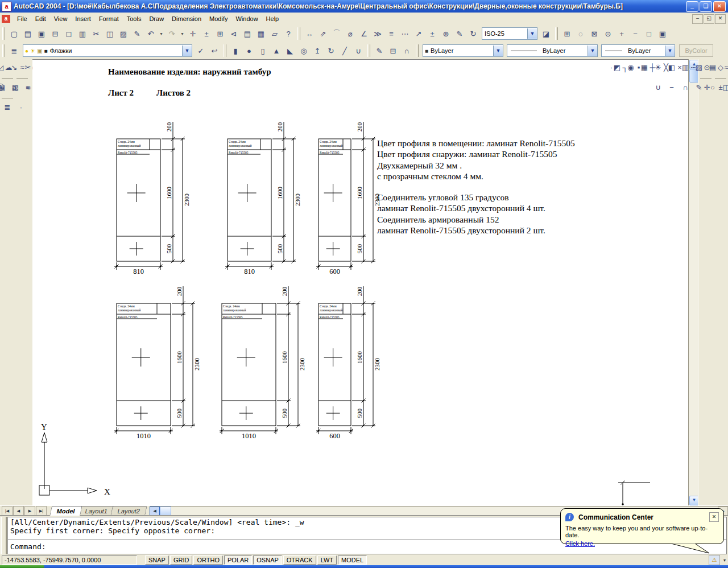 This screenshot has width=728, height=568. Describe the element at coordinates (611, 67) in the screenshot. I see `temporary-tracking-point-button: ∙` at that location.